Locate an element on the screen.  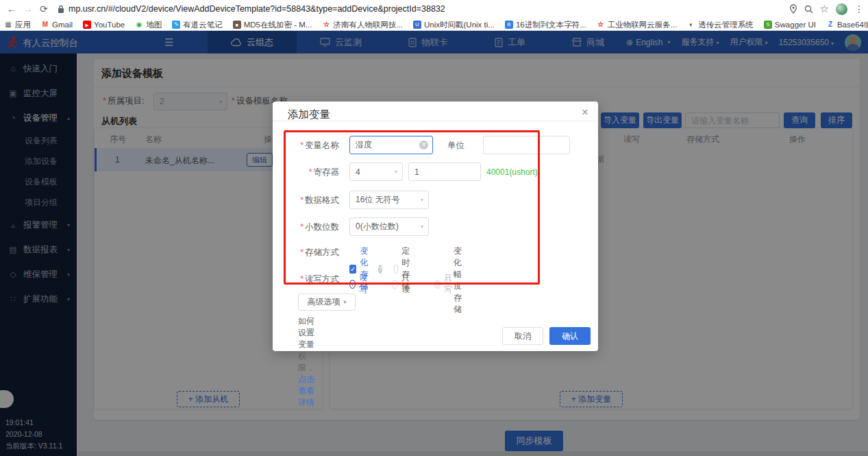
bookmark-apps: ▦应用 is located at coordinates (18, 25).